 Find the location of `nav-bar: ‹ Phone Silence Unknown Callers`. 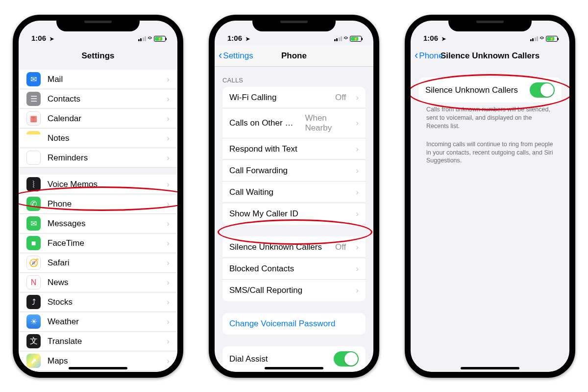

nav-bar: ‹ Phone Silence Unknown Callers is located at coordinates (490, 56).